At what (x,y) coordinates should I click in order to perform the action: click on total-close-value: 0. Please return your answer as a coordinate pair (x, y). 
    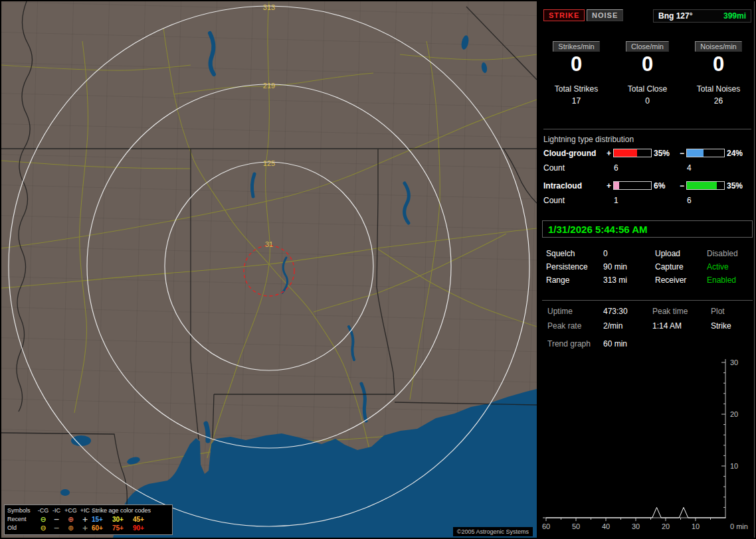
    Looking at the image, I should click on (647, 101).